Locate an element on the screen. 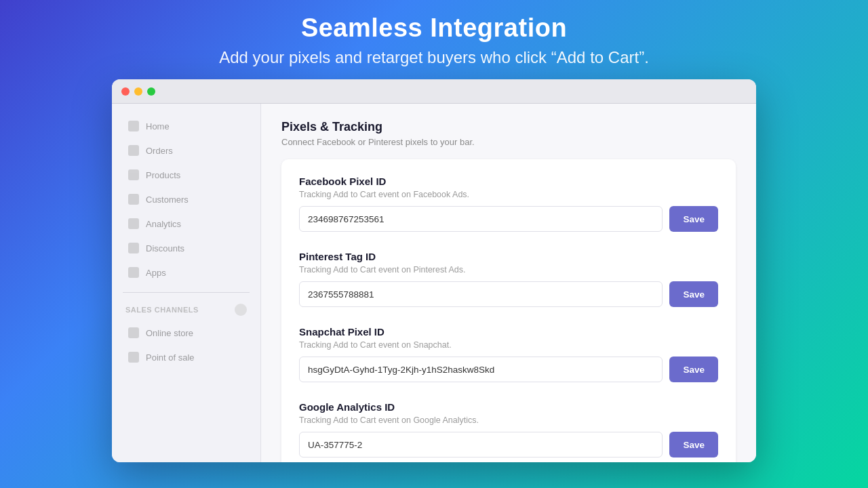 The width and height of the screenshot is (868, 488). titlebar is located at coordinates (434, 92).